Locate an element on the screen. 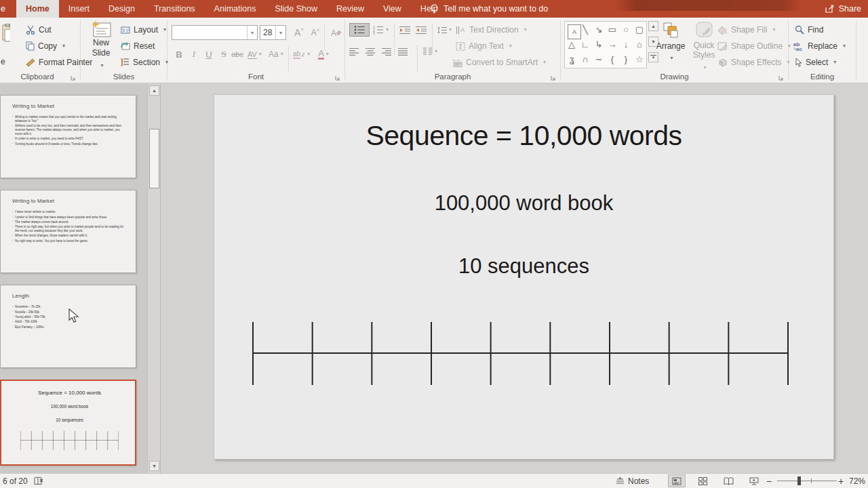 The height and width of the screenshot is (488, 868). tab-design: Design is located at coordinates (122, 9).